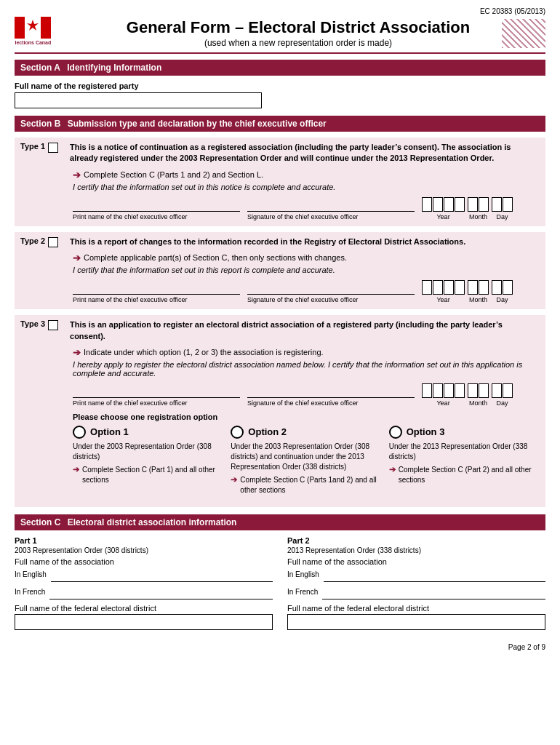  I want to click on section-b-header: Section B Submission type and declaratio…, so click(280, 124).